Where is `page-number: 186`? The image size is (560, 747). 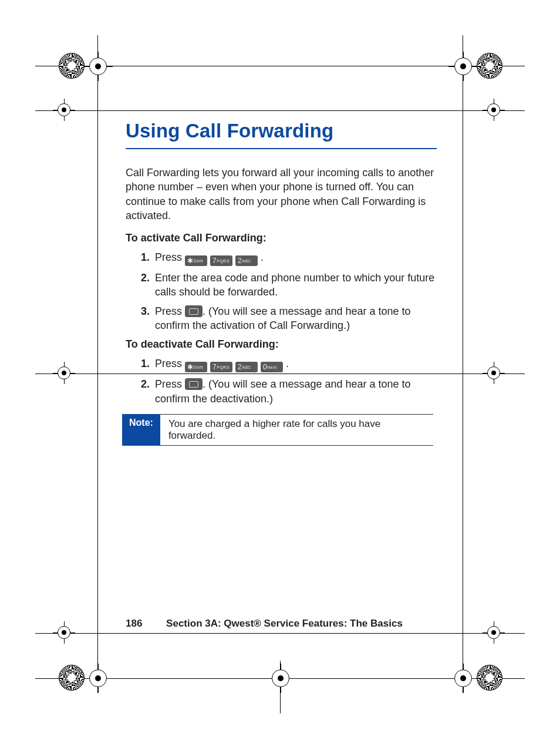 page-number: 186 is located at coordinates (134, 624).